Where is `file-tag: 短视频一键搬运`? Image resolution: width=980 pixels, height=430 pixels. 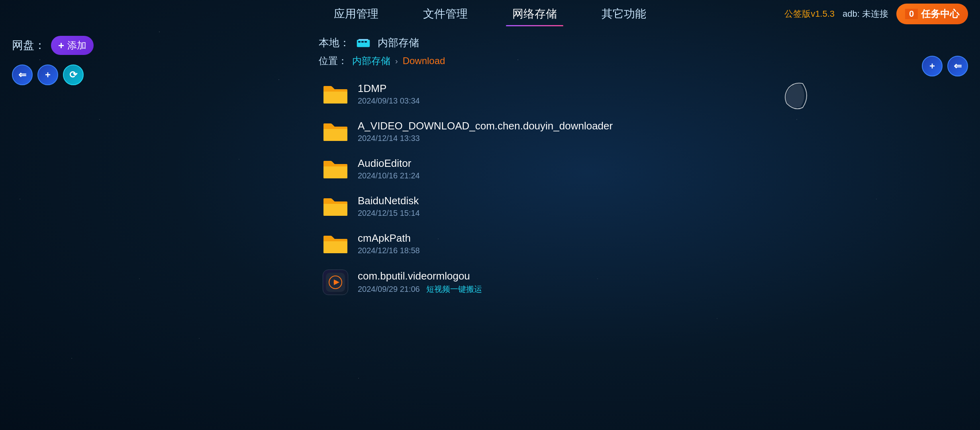
file-tag: 短视频一键搬运 is located at coordinates (454, 289).